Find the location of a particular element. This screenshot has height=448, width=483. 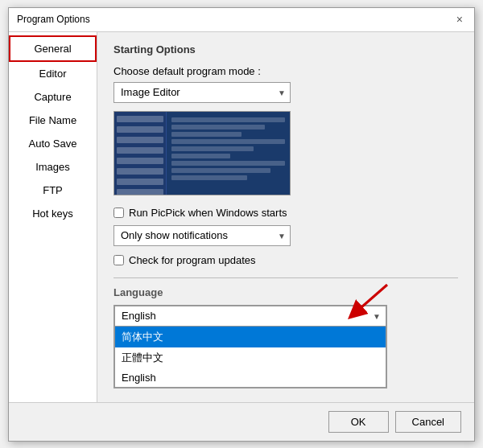

program-mode-label: Choose default program mode : is located at coordinates (286, 71).